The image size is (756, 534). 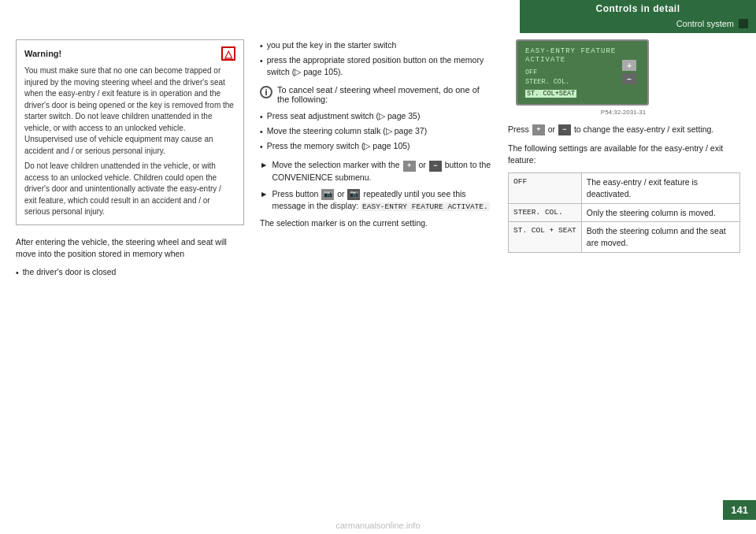 What do you see at coordinates (328, 195) in the screenshot?
I see `camera-btn-1-icon: 📷` at bounding box center [328, 195].